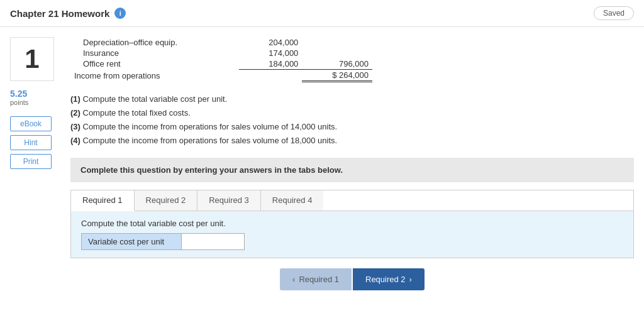 The width and height of the screenshot is (644, 323). I want to click on variable-cost-input, so click(213, 241).